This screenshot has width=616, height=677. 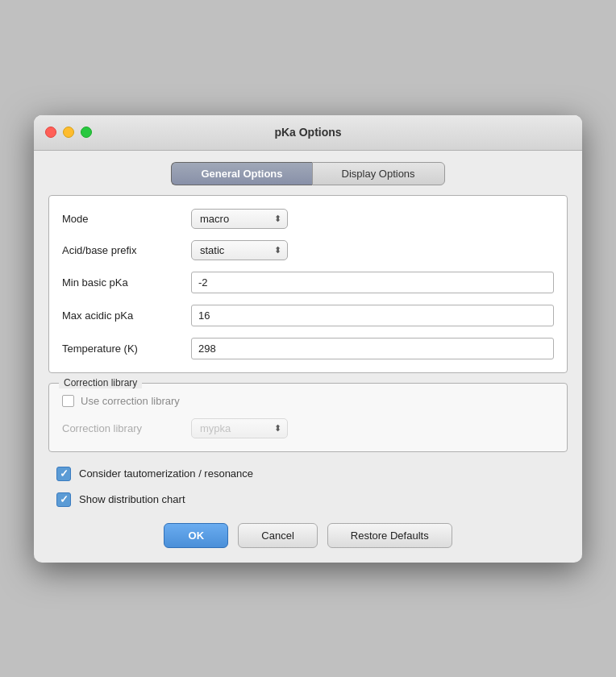 I want to click on checkboxes-section: Consider tautomerization / resonance Sho…, so click(x=308, y=485).